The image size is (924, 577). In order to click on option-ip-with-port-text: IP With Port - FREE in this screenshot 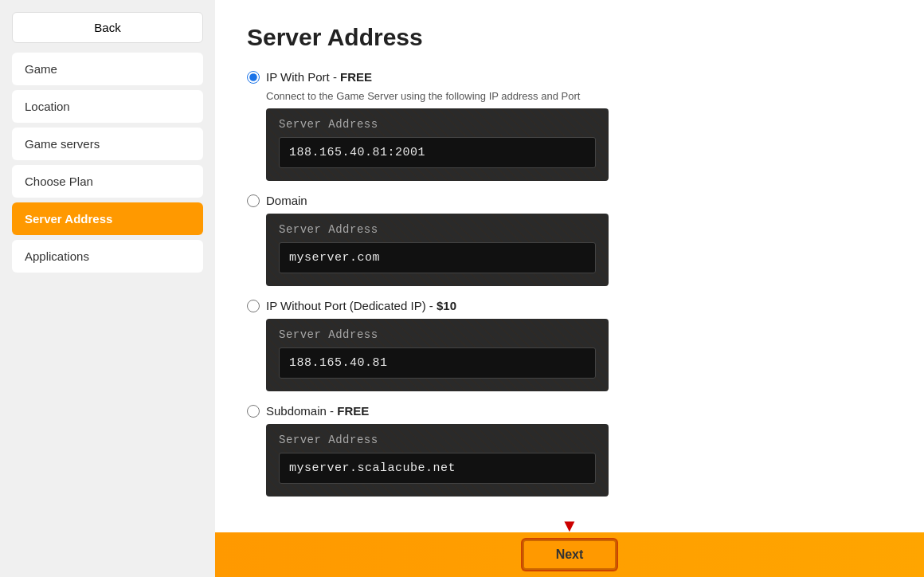, I will do `click(319, 77)`.